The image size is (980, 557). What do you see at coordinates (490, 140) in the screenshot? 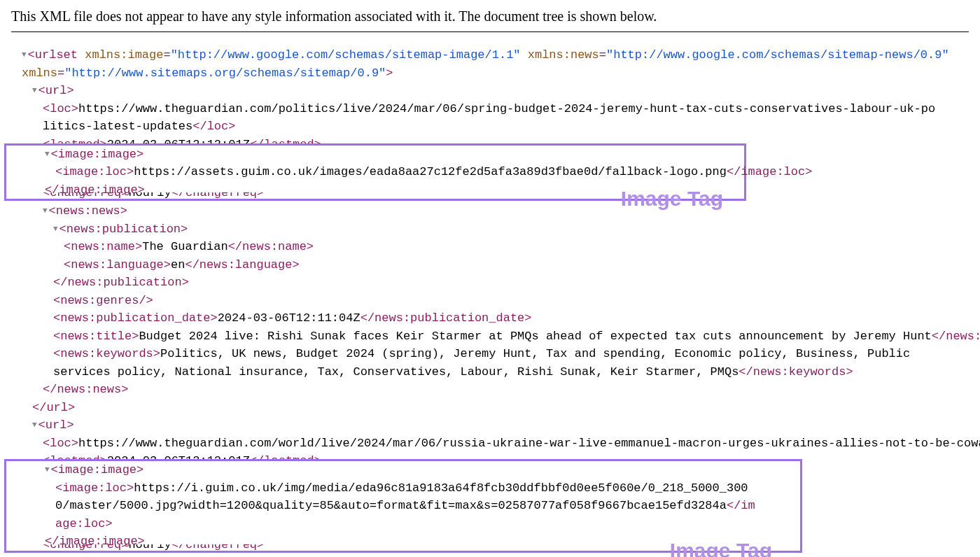
I see `url1-lastmod: <lastmod>2024-03-06T12:12:01Z</lastmod>` at bounding box center [490, 140].